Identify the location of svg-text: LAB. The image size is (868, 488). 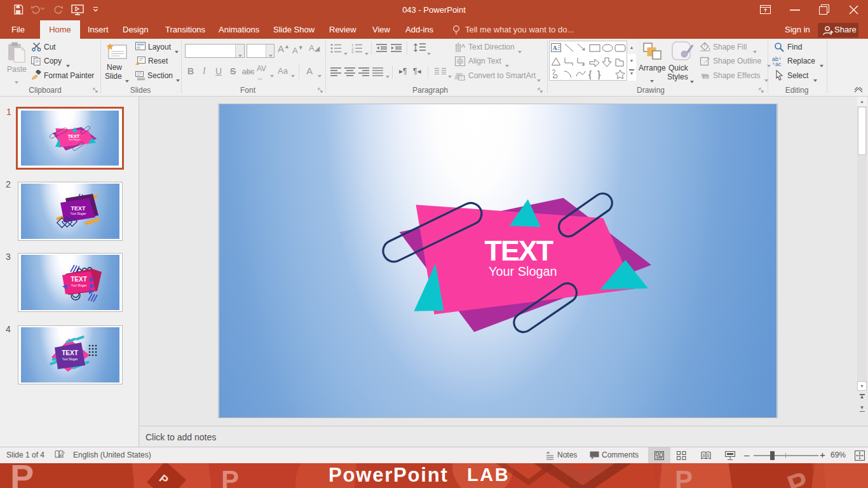
(488, 475).